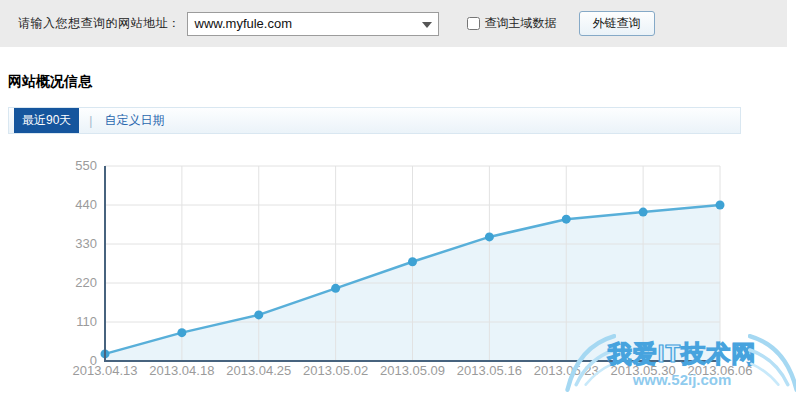  I want to click on x-tick-label: 2013.04.25, so click(258, 370).